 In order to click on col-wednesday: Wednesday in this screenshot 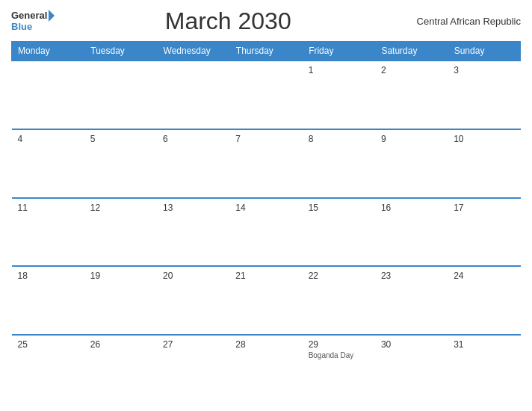, I will do `click(193, 52)`.